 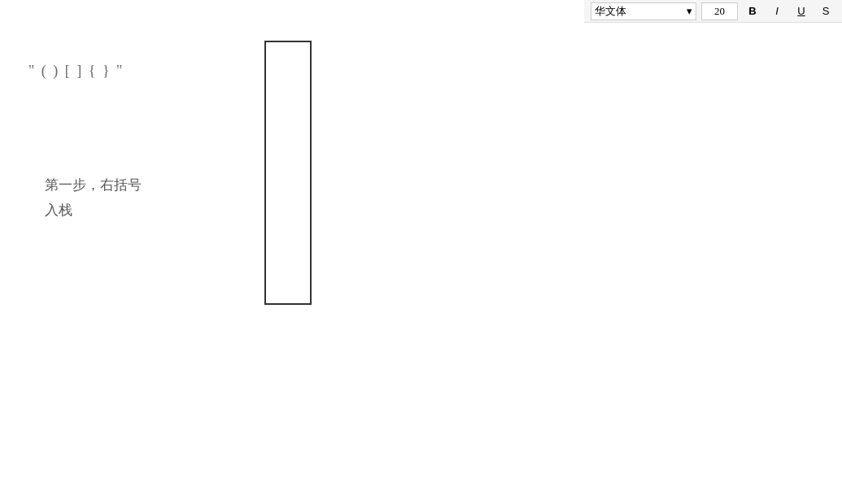 I want to click on font-dropdown-arrow: ▾, so click(x=690, y=11).